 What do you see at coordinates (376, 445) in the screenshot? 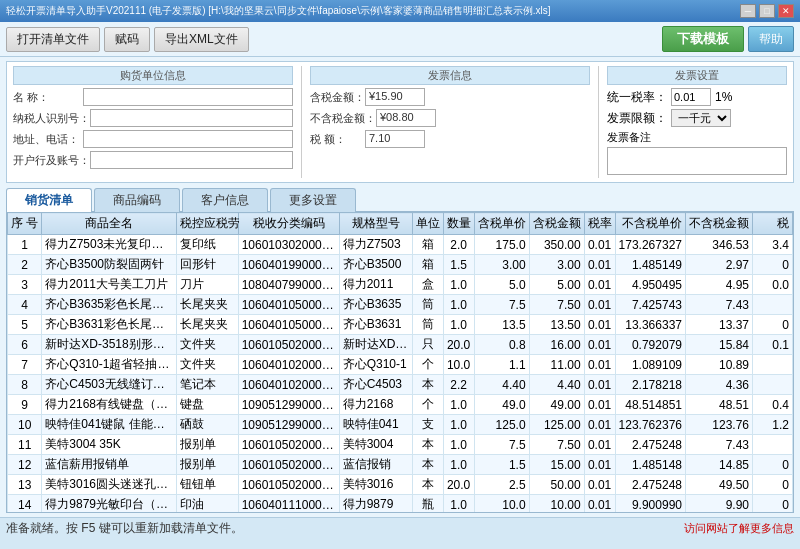
I see `cell-spec: 美特3004` at bounding box center [376, 445].